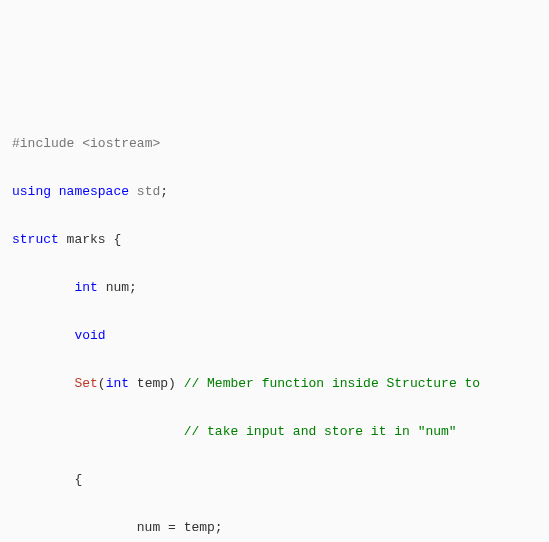  Describe the element at coordinates (118, 288) in the screenshot. I see `identifier: num;` at that location.